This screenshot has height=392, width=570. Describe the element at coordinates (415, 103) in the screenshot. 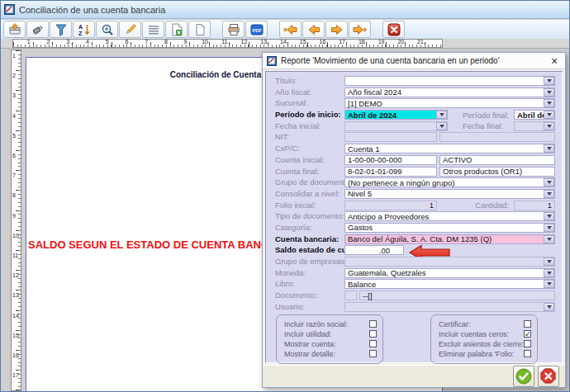

I see `form-row: Sucursal:[1] DEMO` at that location.